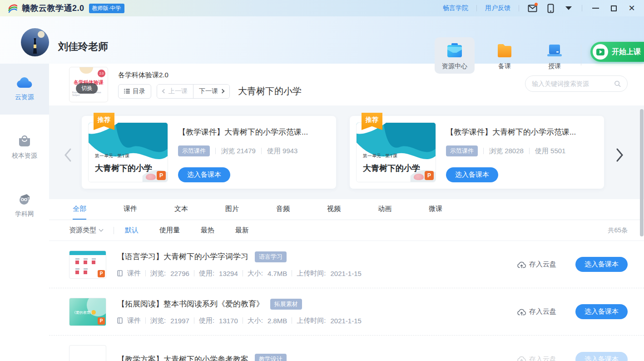 This screenshot has width=644, height=361. What do you see at coordinates (455, 55) in the screenshot?
I see `nav-resource-center: 资源中心` at bounding box center [455, 55].